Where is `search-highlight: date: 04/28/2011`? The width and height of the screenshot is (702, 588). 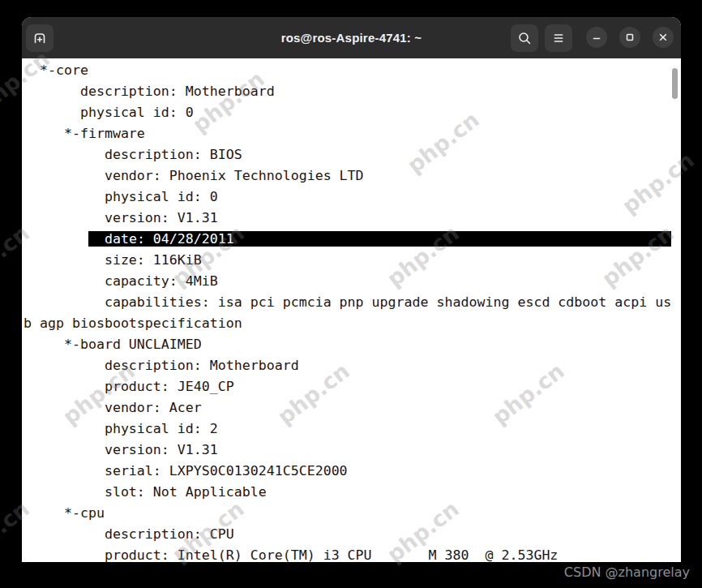
search-highlight: date: 04/28/2011 is located at coordinates (379, 238).